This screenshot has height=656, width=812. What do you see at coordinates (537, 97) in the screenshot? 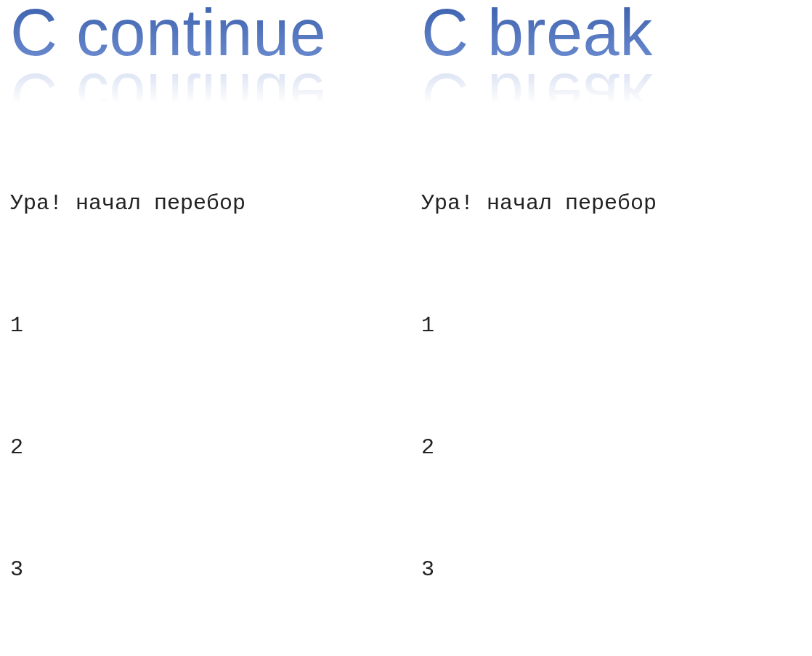
I see `right-heading-reflection: С break` at bounding box center [537, 97].